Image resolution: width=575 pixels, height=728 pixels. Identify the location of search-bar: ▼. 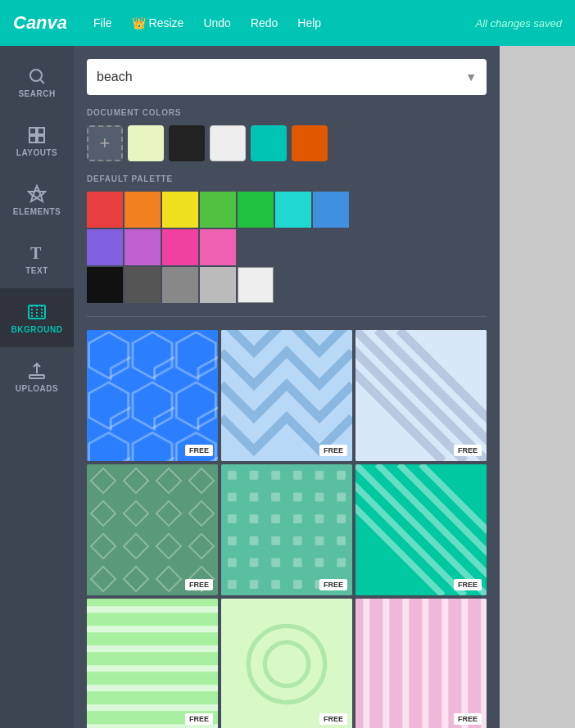
(287, 77).